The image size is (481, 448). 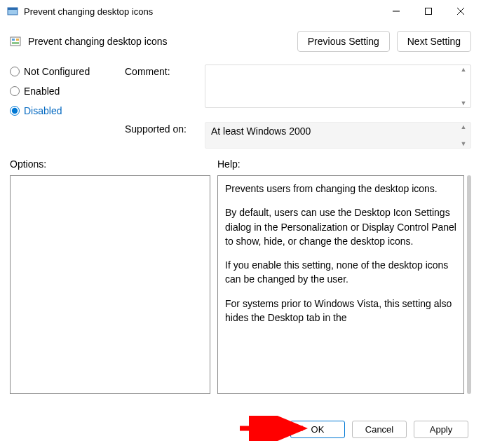 What do you see at coordinates (396, 11) in the screenshot?
I see `minimize-button` at bounding box center [396, 11].